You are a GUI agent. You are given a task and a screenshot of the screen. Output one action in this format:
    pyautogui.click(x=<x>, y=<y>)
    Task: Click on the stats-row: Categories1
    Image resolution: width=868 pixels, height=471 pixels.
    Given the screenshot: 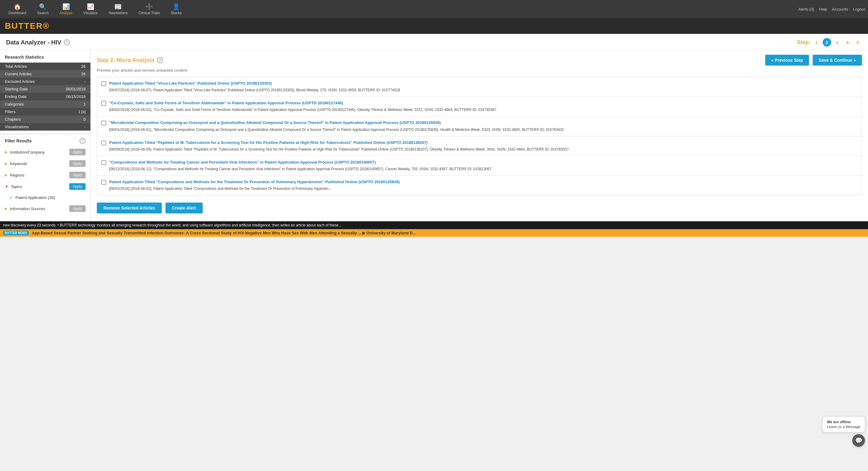 What is the action you would take?
    pyautogui.click(x=45, y=104)
    